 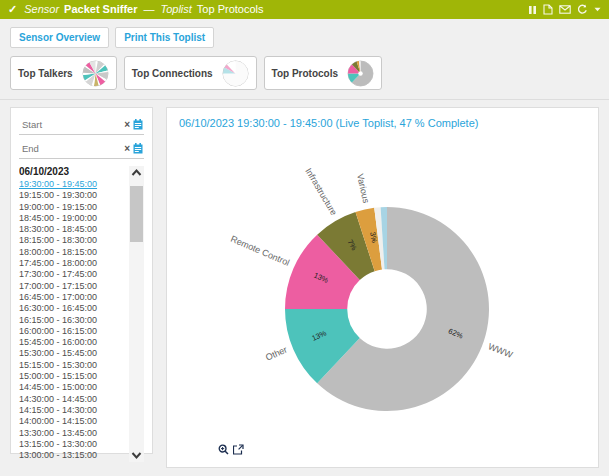 What do you see at coordinates (74, 422) in the screenshot?
I see `interval-item: 14:00:00 - 14:15:00` at bounding box center [74, 422].